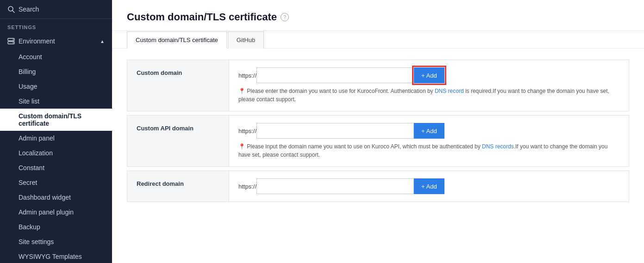  Describe the element at coordinates (56, 168) in the screenshot. I see `sidebar-item-constant: Constant` at that location.